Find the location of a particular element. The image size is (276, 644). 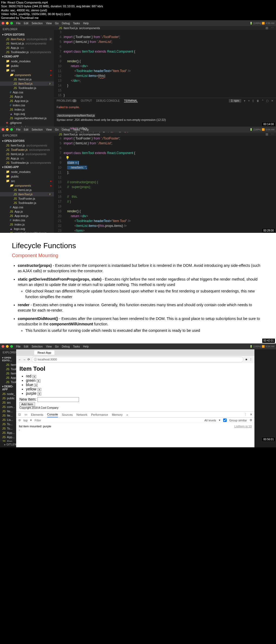

tree-item: {}package-lock.json is located at coordinates (27, 126).